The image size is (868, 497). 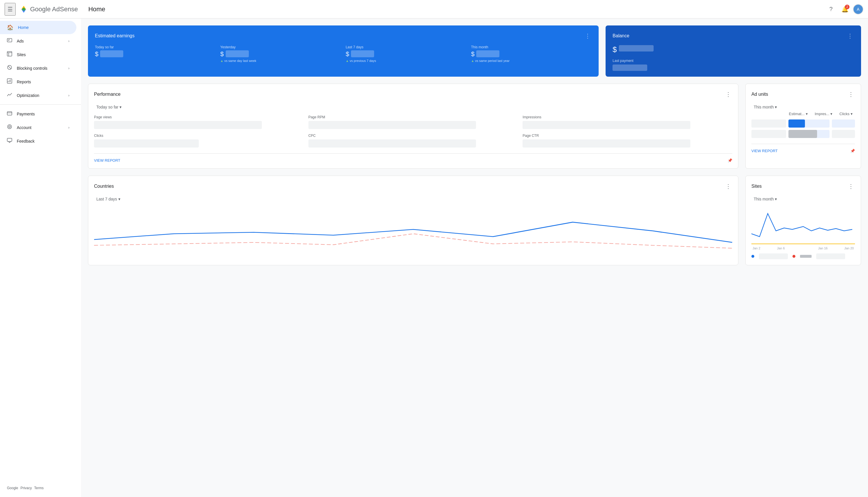 I want to click on x-axis: Jan 2 Jan 6 Jan 16 Jan 20, so click(x=803, y=248).